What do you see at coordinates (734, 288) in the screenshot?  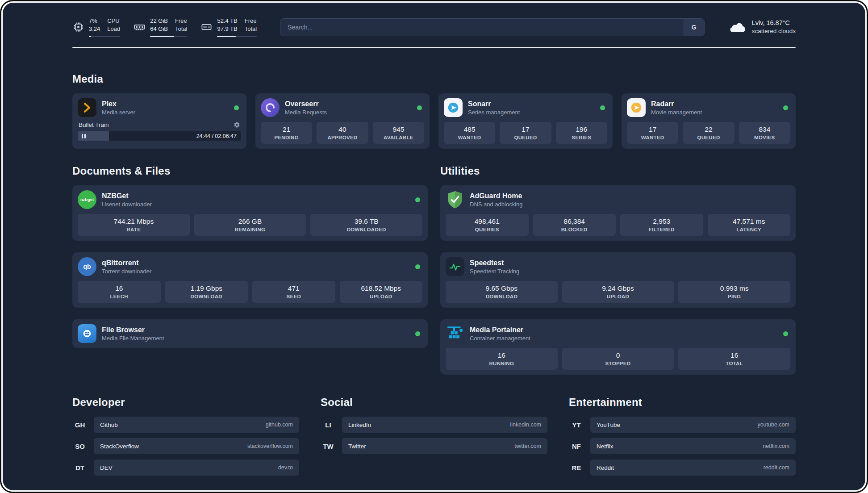 I see `stat-value: 0.993 ms` at bounding box center [734, 288].